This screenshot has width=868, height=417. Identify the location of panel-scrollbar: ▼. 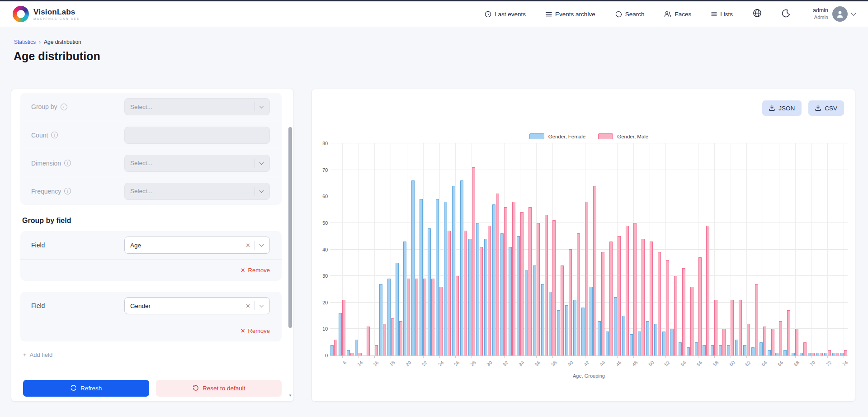
(290, 245).